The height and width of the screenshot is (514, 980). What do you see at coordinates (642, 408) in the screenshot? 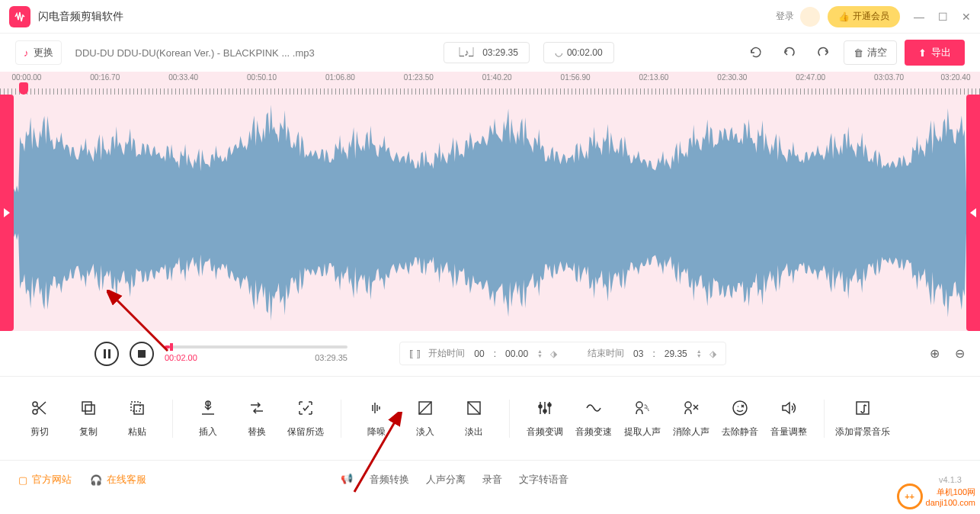
I see `extract-vocal-icon` at bounding box center [642, 408].